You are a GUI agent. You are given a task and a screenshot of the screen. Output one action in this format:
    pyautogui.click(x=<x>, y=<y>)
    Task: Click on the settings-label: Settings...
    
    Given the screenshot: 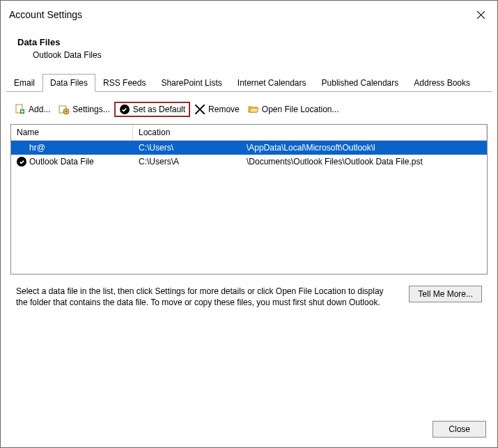 What is the action you would take?
    pyautogui.click(x=91, y=109)
    